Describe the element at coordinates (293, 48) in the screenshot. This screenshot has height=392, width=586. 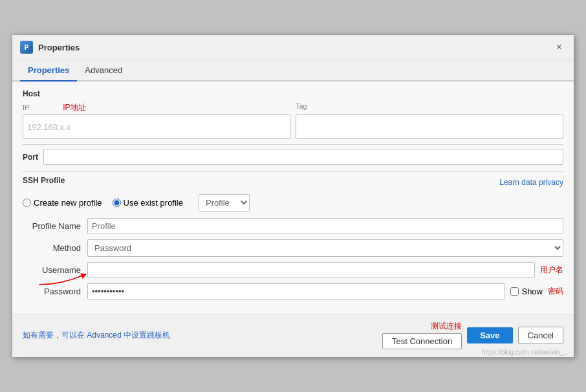
I see `title-bar: P Properties ×` at that location.